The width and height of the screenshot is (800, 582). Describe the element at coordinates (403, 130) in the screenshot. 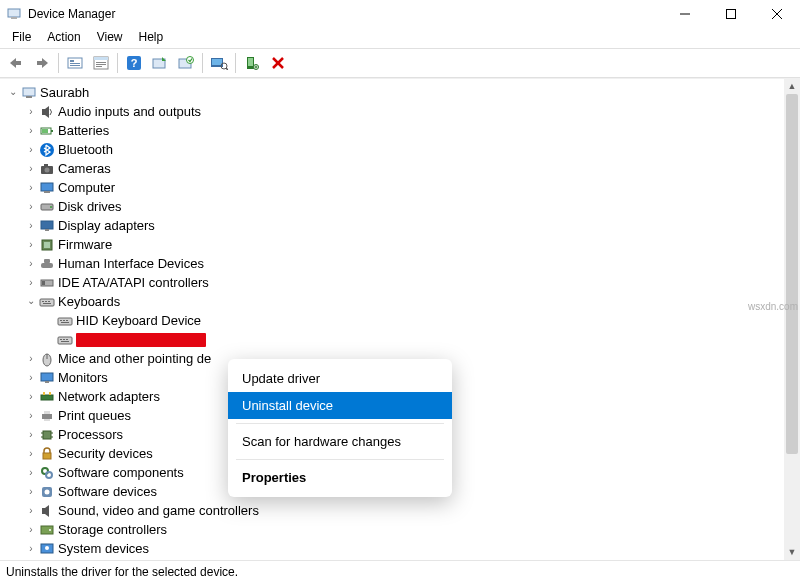

I see `tree-category: ›Batteries` at that location.